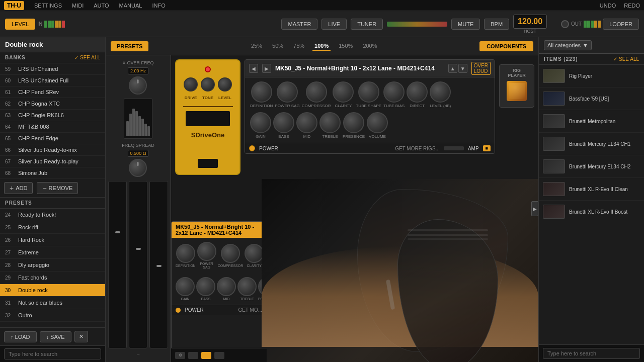 This screenshot has width=644, height=362. I want to click on level-btn: LEVEL, so click(20, 24).